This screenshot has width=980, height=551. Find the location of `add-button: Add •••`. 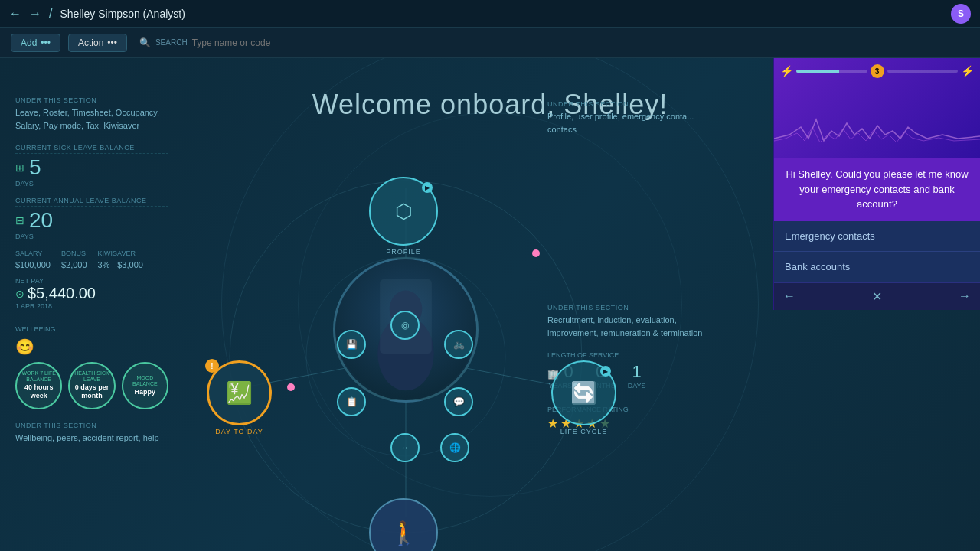

add-button: Add ••• is located at coordinates (35, 43).